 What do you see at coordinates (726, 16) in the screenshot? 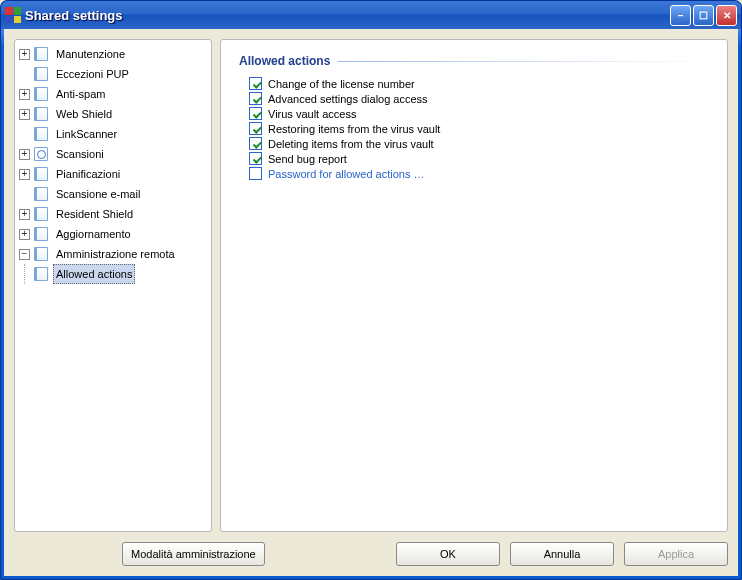
I see `close-button: ✕` at bounding box center [726, 16].